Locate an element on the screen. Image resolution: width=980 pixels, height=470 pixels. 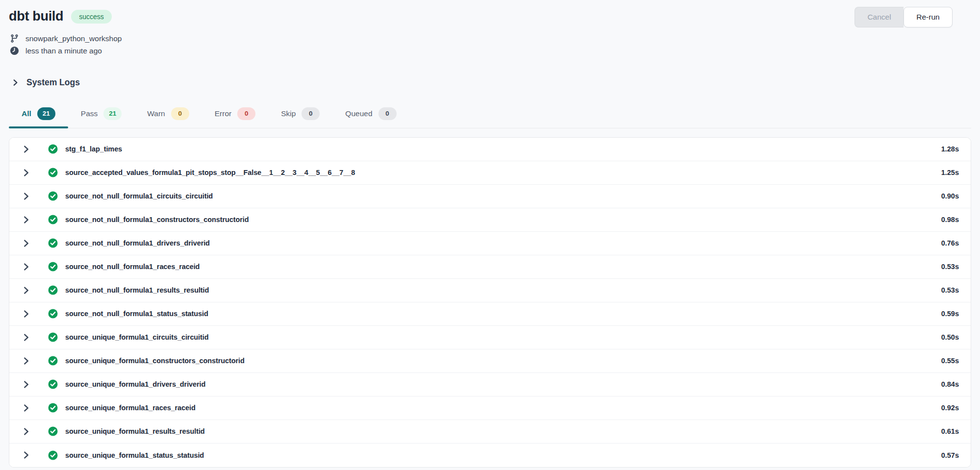
node-name: source_not_null_formula1_status_statusid is located at coordinates (137, 314).